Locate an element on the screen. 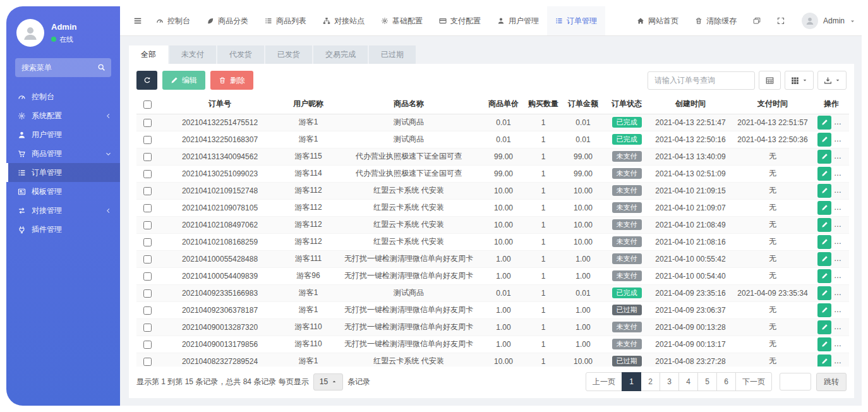 This screenshot has width=868, height=412. topnav-item-dashboard: 控制台 is located at coordinates (173, 21).